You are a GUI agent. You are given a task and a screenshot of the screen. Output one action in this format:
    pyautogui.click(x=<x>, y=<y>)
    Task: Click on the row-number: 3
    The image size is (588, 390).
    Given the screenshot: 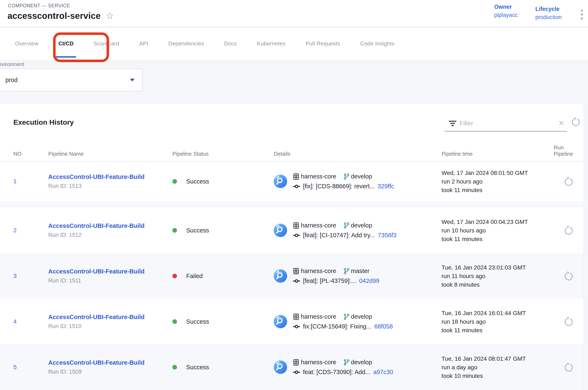 What is the action you would take?
    pyautogui.click(x=31, y=276)
    